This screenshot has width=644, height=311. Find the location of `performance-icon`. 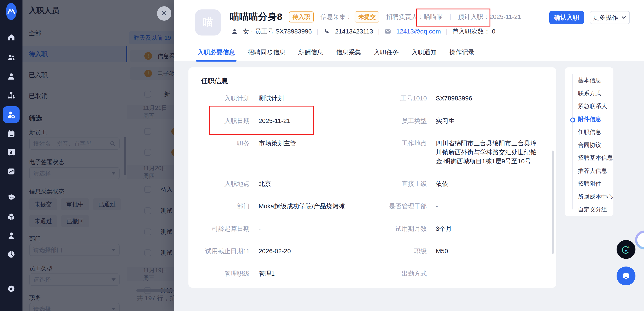

performance-icon is located at coordinates (11, 171).